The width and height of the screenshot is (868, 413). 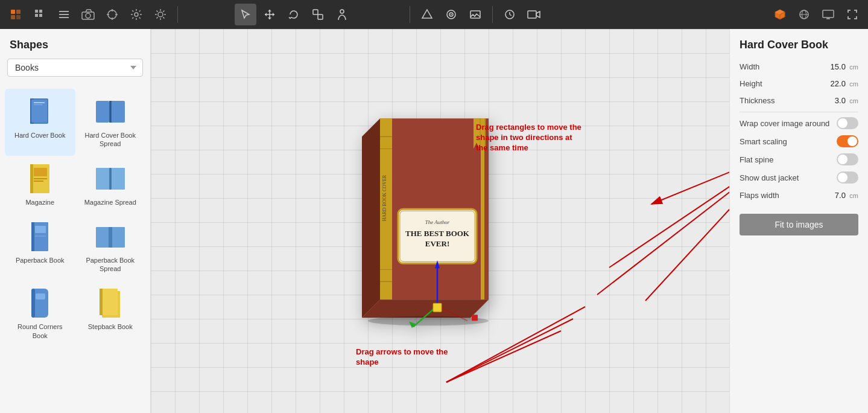 I want to click on hard-cover-book-label: Hard Cover Book, so click(x=40, y=135).